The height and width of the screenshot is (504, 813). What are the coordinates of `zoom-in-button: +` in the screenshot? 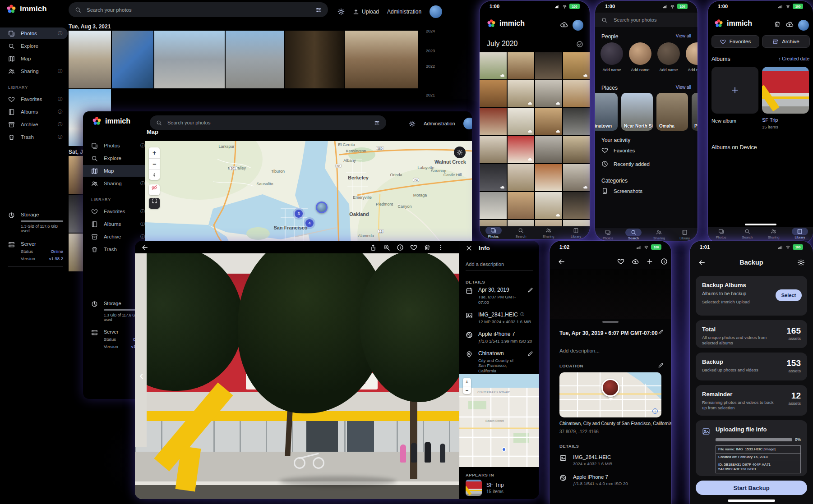 It's located at (467, 382).